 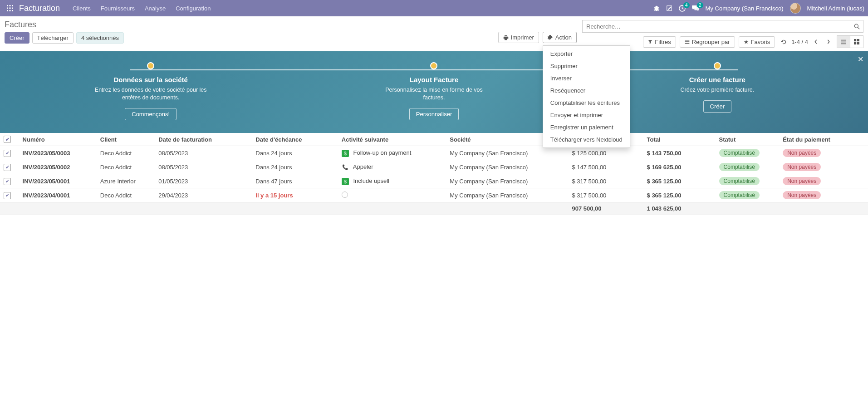 I want to click on apps-icon, so click(x=10, y=8).